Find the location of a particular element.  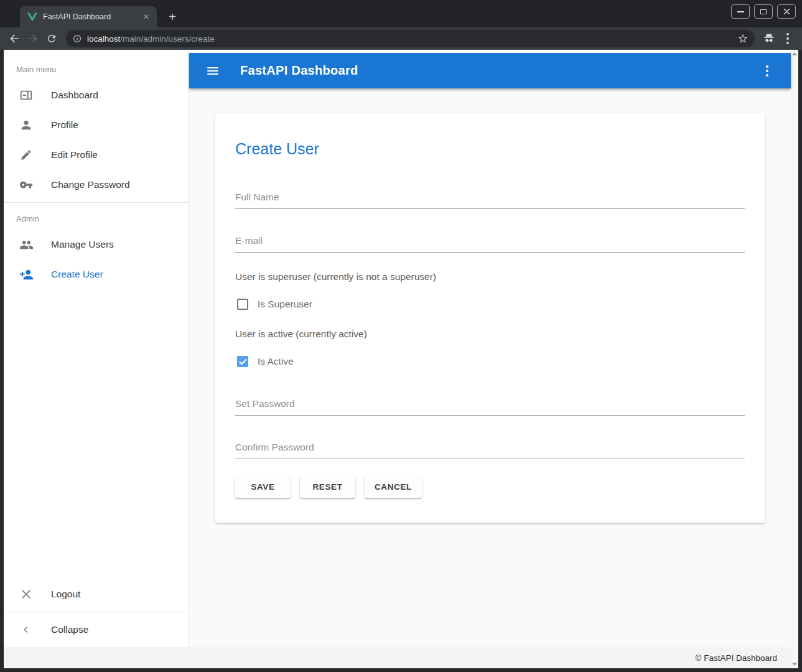

appbar-title: FastAPI Dashboard is located at coordinates (299, 71).